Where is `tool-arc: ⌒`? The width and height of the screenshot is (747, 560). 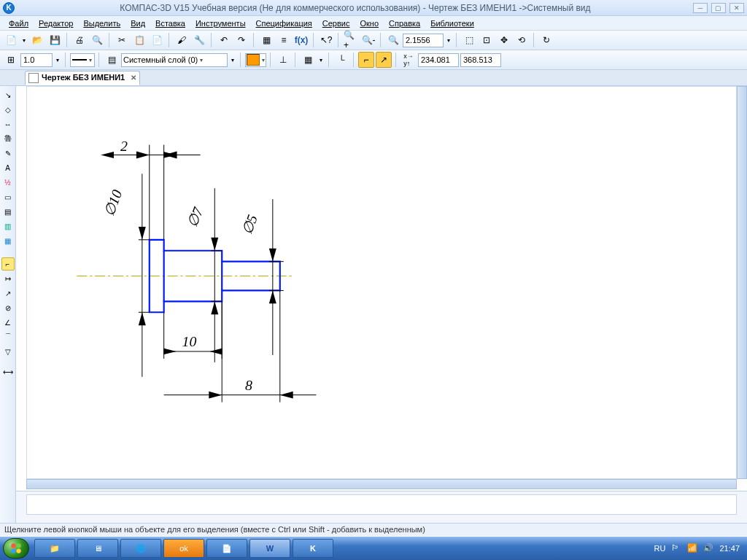 tool-arc: ⌒ is located at coordinates (8, 337).